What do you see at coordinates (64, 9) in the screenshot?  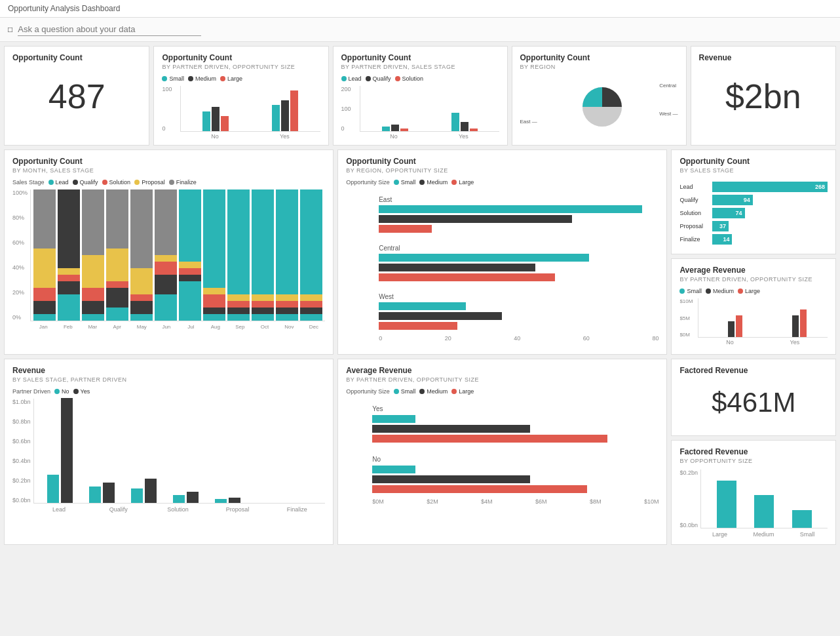 I see `app-title: Opportunity Analysis Dashboard` at bounding box center [64, 9].